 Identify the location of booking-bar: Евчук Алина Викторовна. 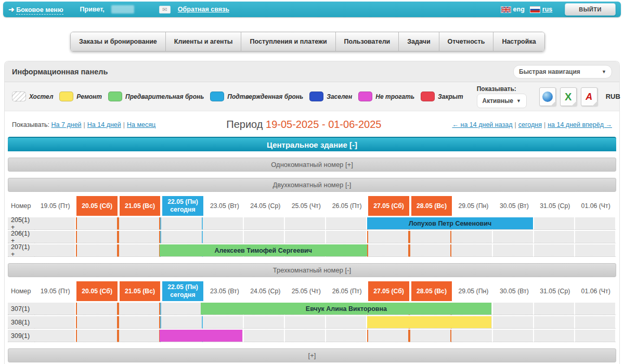
(346, 309).